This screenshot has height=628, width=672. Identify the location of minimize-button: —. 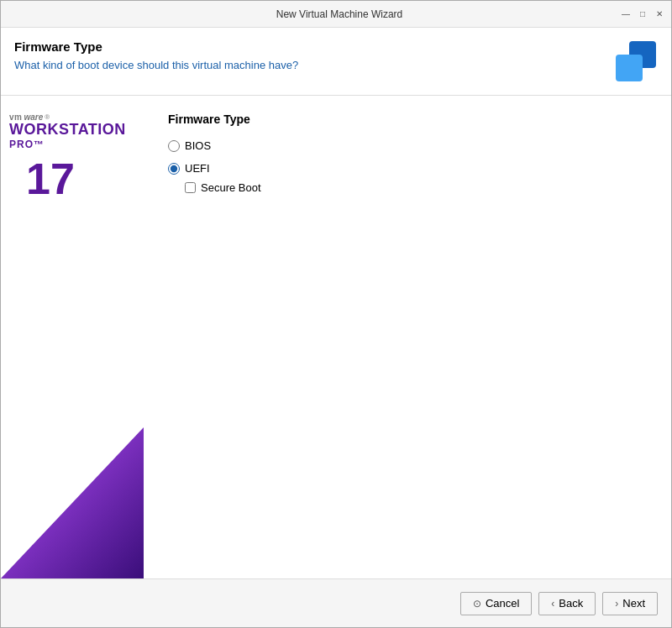
(626, 14).